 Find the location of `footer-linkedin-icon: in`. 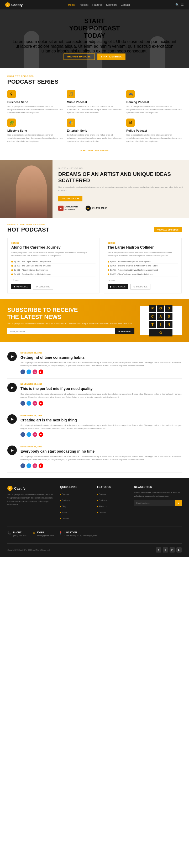

footer-linkedin-icon: in is located at coordinates (172, 550).